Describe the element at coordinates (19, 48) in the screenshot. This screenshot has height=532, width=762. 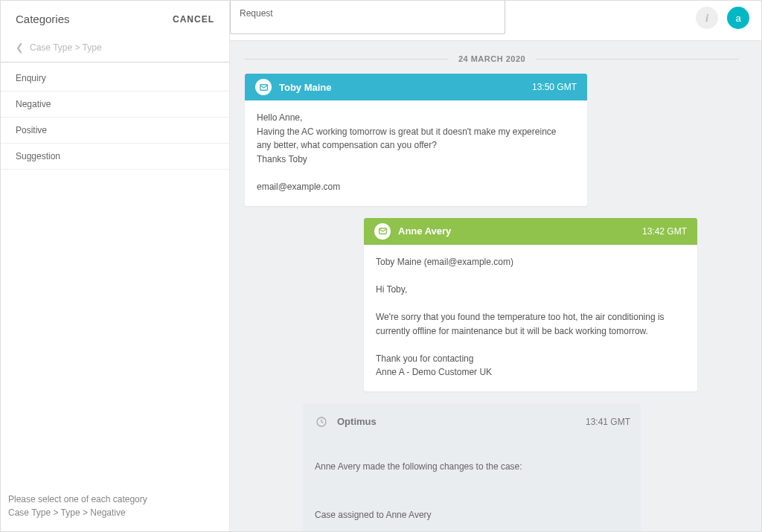
I see `chevron-left-icon: ❮` at that location.